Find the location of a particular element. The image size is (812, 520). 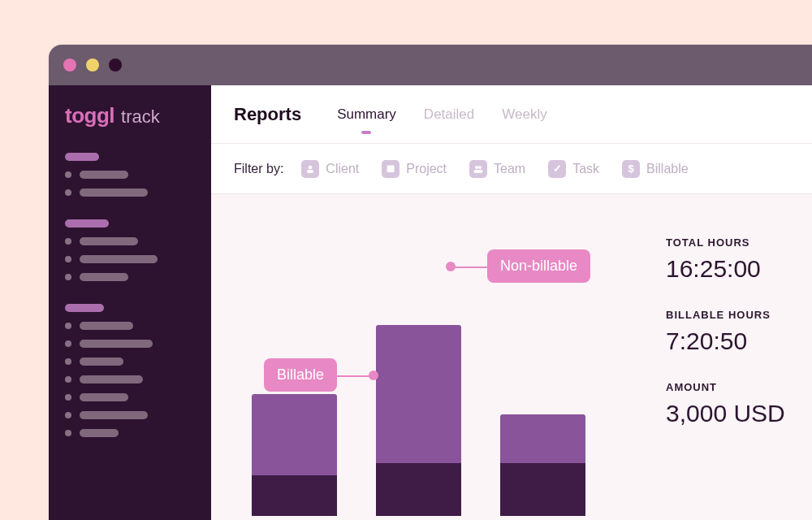

titlebar is located at coordinates (430, 65).